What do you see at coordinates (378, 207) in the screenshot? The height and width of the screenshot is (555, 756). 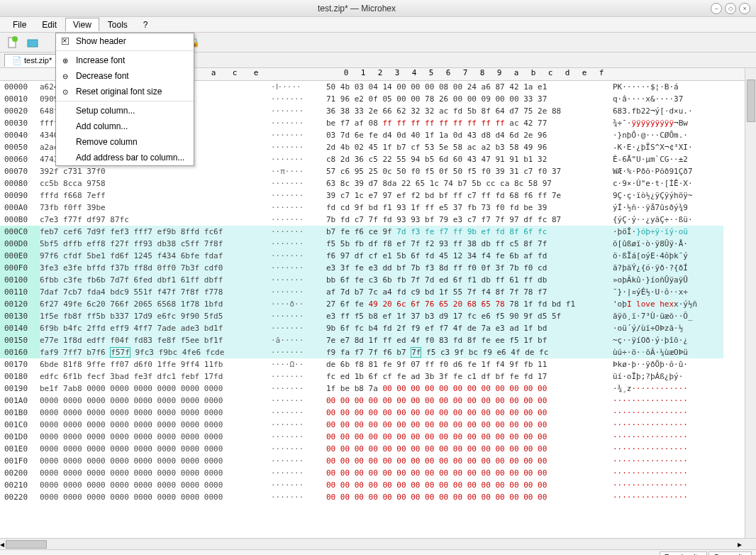 I see `hex-row: 000A073fb f0ff 39be·······fd cd 9f bd f1…` at bounding box center [378, 207].